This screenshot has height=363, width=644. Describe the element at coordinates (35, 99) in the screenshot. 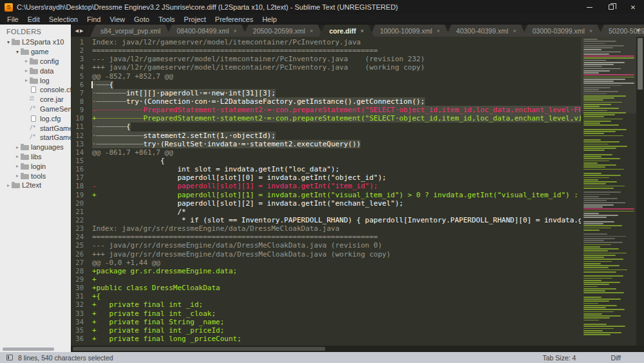

I see `tree-item: core.jar` at that location.